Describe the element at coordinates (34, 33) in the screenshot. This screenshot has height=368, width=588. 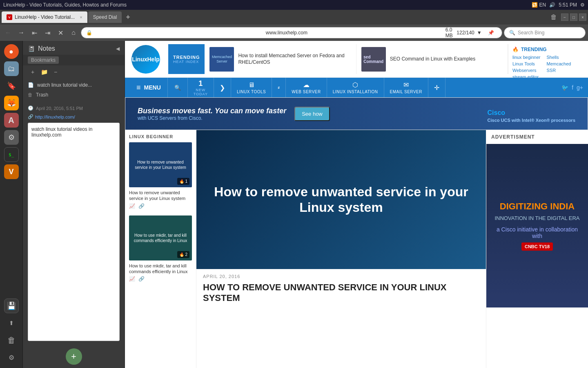
I see `rewind-button: ⇤` at that location.